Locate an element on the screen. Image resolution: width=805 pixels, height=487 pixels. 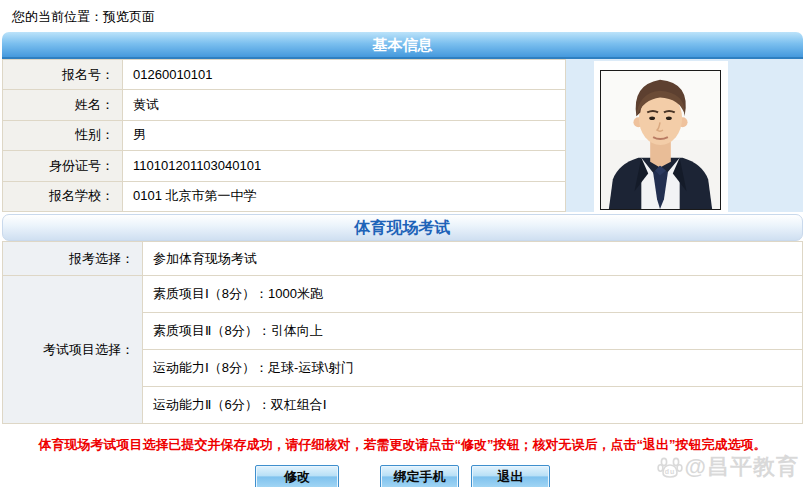
modify-button: 修改 is located at coordinates (297, 476).